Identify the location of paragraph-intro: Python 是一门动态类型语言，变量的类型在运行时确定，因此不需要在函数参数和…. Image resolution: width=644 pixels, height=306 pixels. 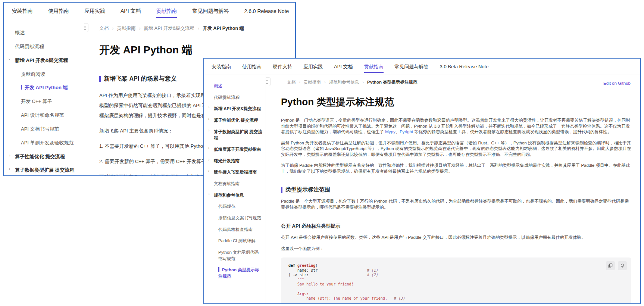
(456, 126).